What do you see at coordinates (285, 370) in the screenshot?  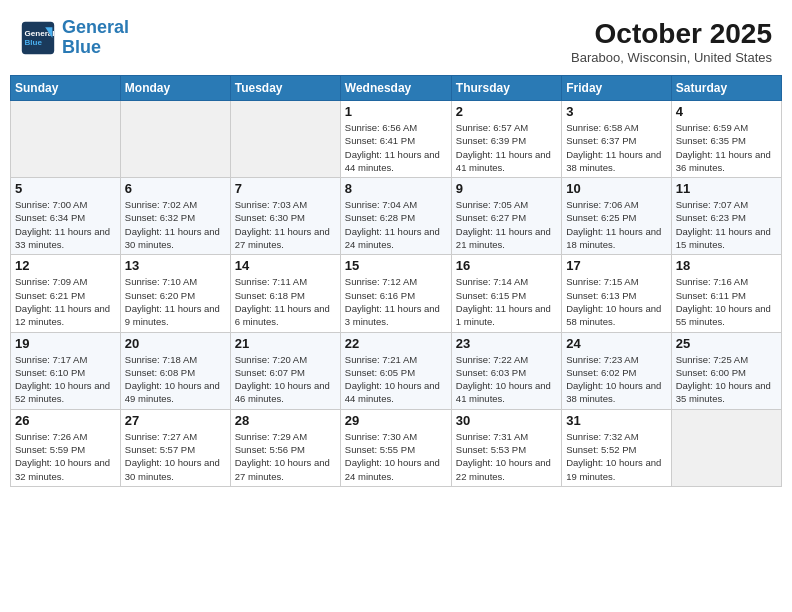 I see `calendar-cell: 21Sunrise: 7:20 AMSunset: 6:07 PMDayligh…` at bounding box center [285, 370].